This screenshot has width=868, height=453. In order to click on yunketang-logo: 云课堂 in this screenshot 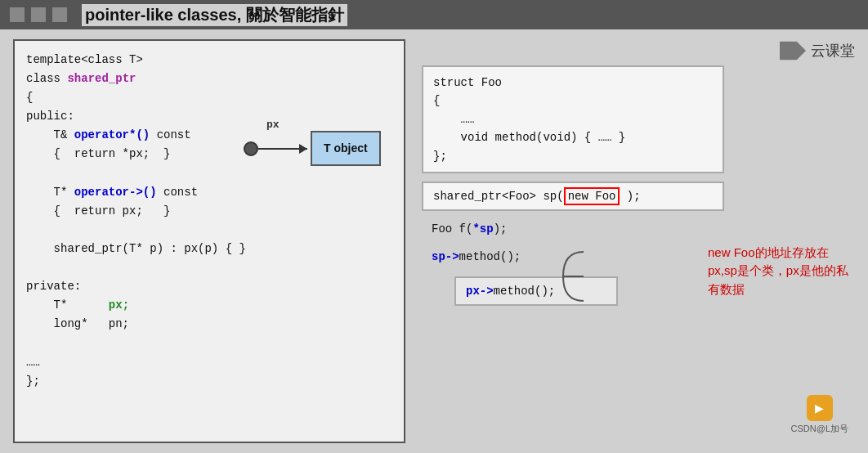, I will do `click(817, 51)`.